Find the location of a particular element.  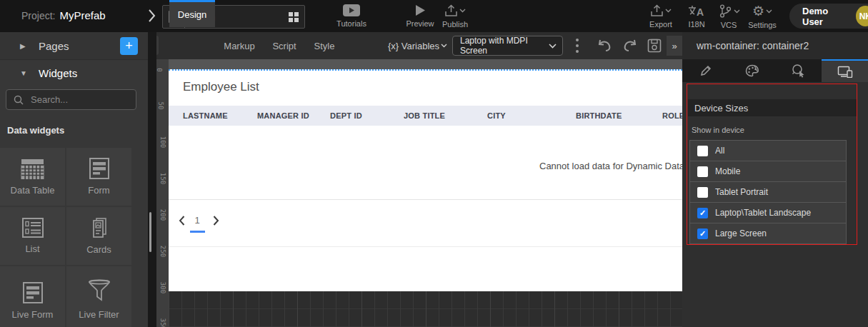

pagination-next-button is located at coordinates (216, 221).